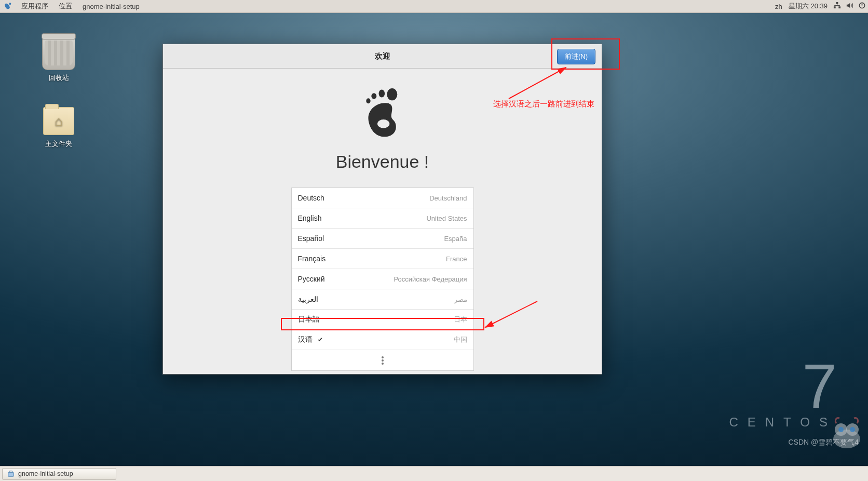 The width and height of the screenshot is (868, 481). I want to click on folder-home-icon, so click(59, 119).